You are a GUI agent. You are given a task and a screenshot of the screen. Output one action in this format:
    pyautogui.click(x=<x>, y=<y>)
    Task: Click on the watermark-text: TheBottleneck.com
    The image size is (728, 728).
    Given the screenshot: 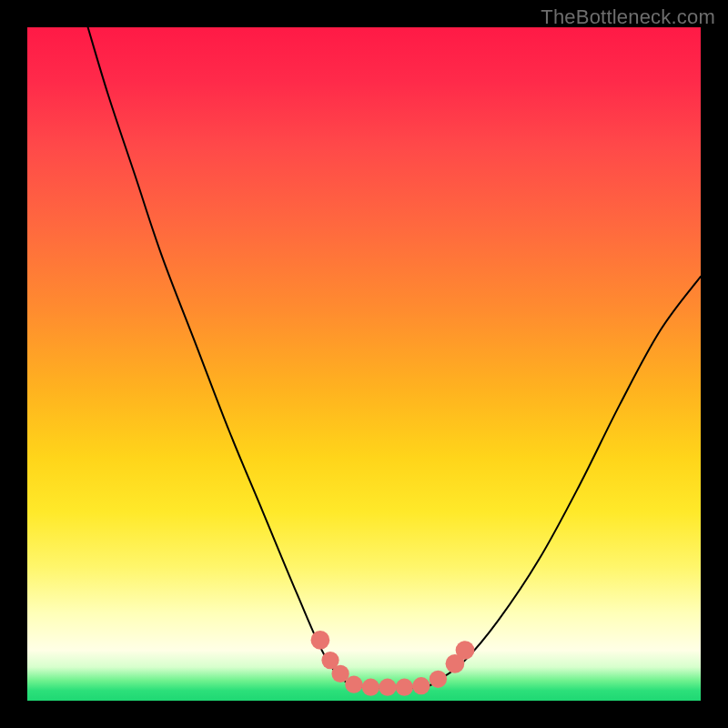 What is the action you would take?
    pyautogui.click(x=628, y=17)
    